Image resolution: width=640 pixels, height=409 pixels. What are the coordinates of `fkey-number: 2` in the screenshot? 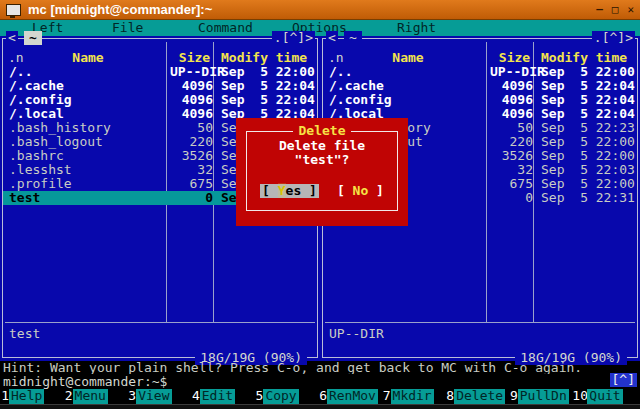 It's located at (68, 396).